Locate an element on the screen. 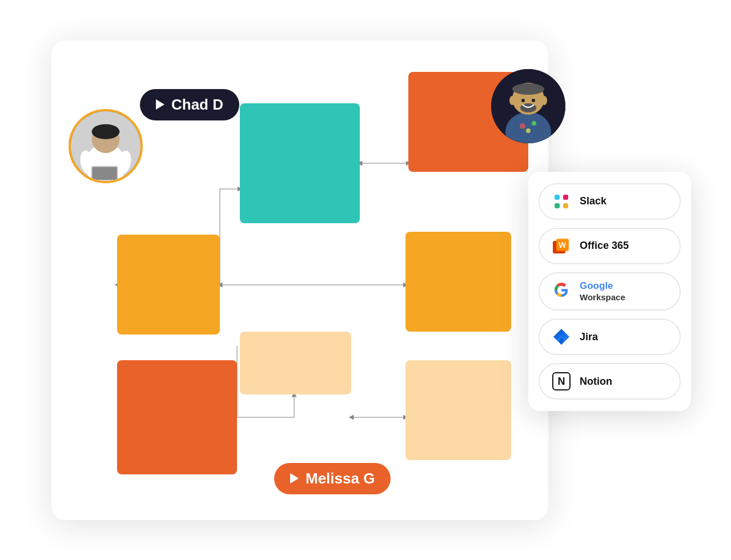 The image size is (731, 560). block-peach-right is located at coordinates (458, 410).